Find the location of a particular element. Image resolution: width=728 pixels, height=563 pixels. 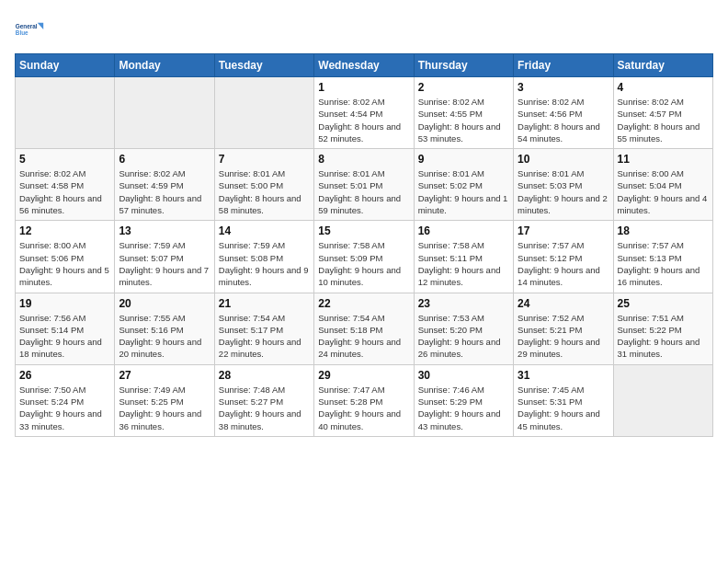

day-number: 13 is located at coordinates (164, 231).